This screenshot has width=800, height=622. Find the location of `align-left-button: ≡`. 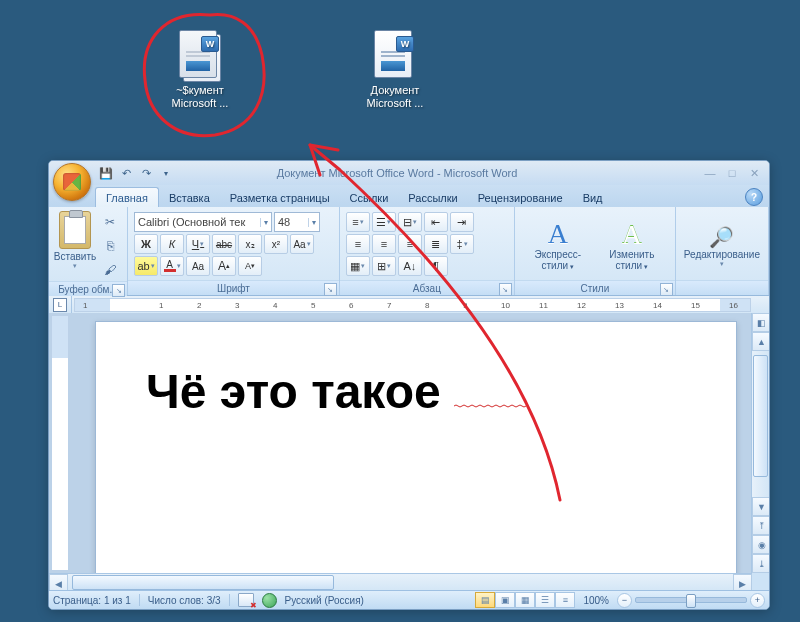

align-left-button: ≡ is located at coordinates (358, 244).